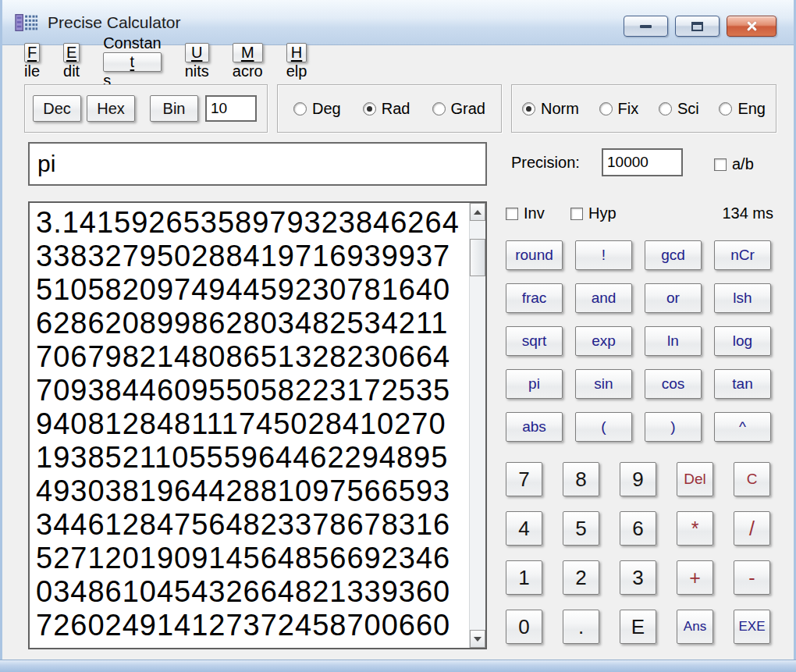 Image resolution: width=796 pixels, height=672 pixels. I want to click on window-bottom-border, so click(398, 666).